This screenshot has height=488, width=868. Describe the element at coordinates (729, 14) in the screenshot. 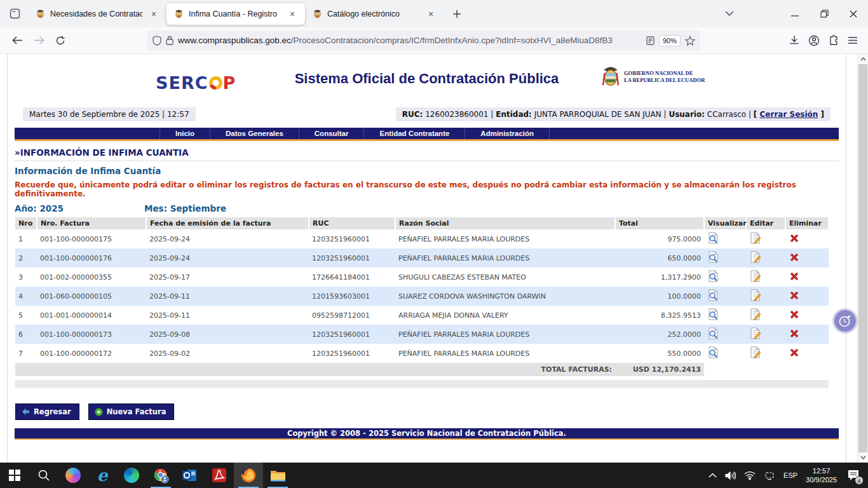

I see `list-all-tabs-icon` at that location.